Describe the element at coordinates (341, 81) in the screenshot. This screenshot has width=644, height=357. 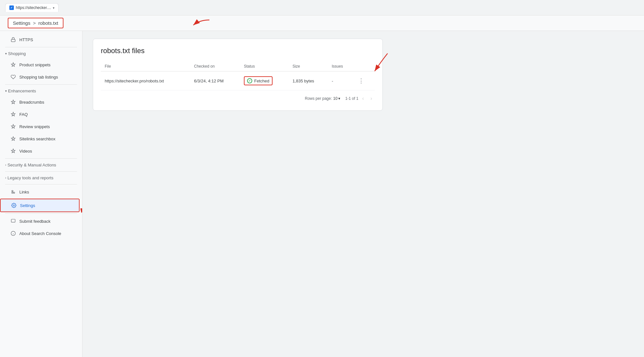
I see `cell-issues: -` at that location.